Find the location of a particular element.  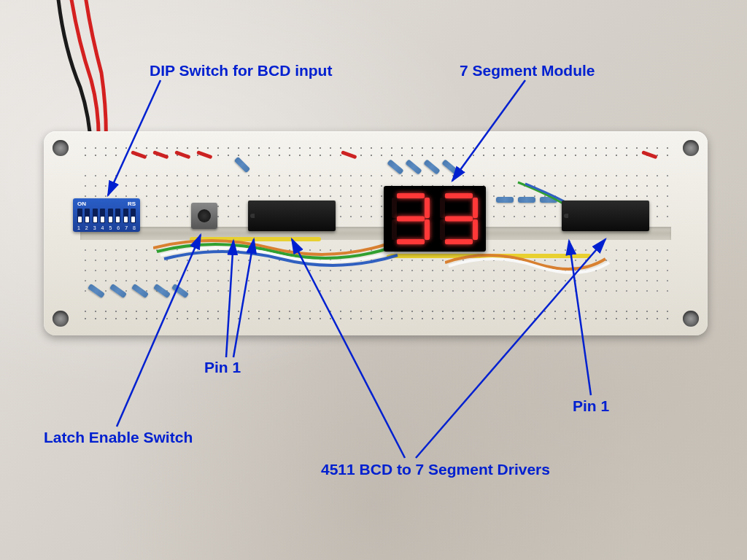

digit-left is located at coordinates (411, 219).